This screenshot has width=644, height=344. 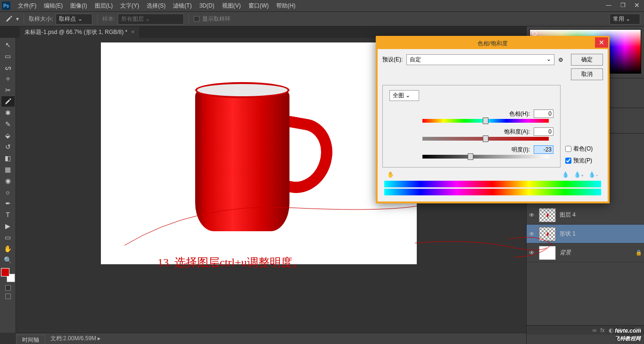 What do you see at coordinates (609, 5) in the screenshot?
I see `window-minimize: —` at bounding box center [609, 5].